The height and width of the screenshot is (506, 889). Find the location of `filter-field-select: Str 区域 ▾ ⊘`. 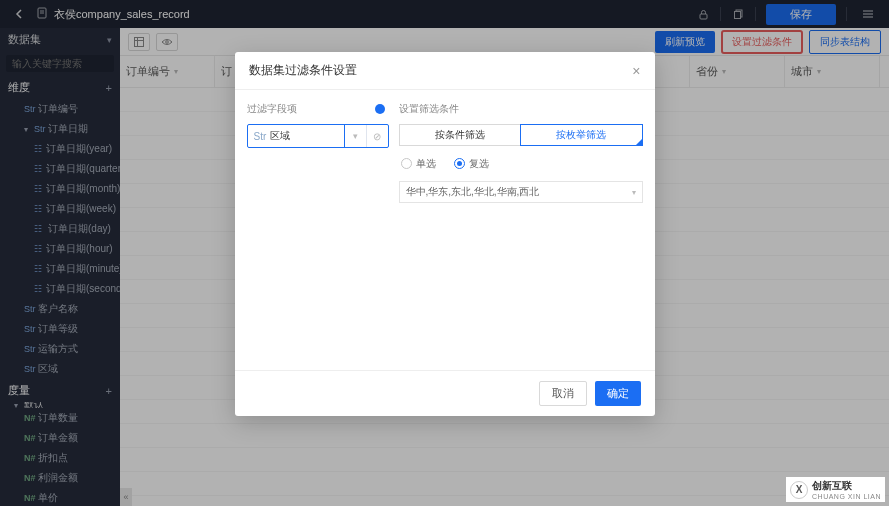

filter-field-select: Str 区域 ▾ ⊘ is located at coordinates (318, 136).